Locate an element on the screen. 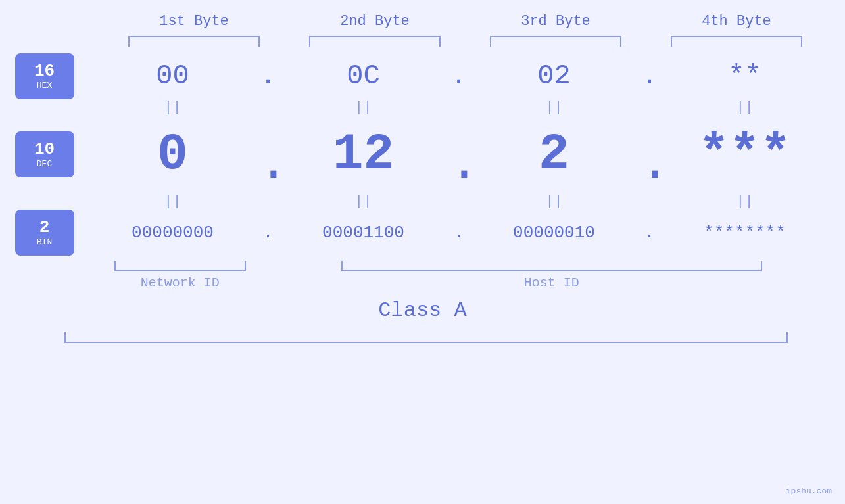  class-label: Class A is located at coordinates (422, 310).